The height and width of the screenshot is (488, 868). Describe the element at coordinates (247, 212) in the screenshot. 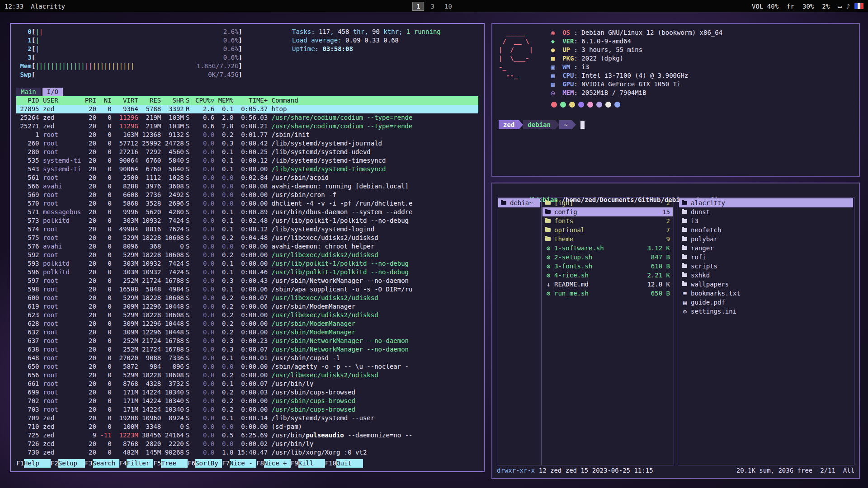

I see `process-row: 571messagebus200999656204280S0.00.10:00.…` at that location.